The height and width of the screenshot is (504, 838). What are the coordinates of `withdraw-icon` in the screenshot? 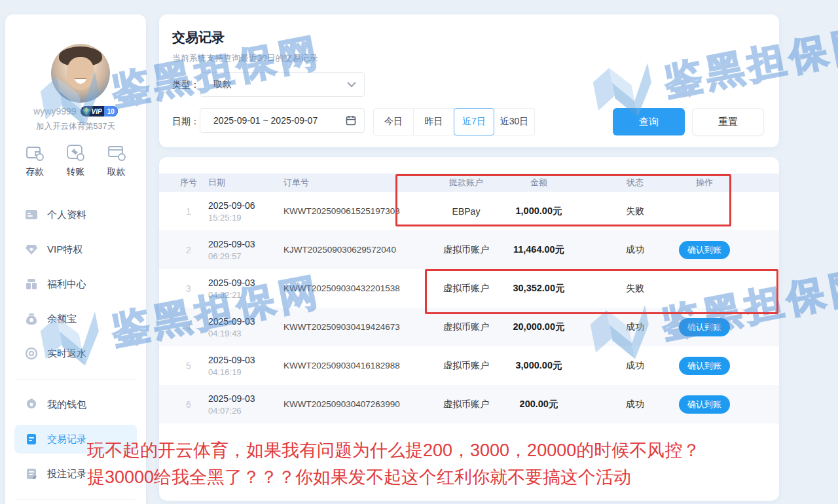 It's located at (117, 153).